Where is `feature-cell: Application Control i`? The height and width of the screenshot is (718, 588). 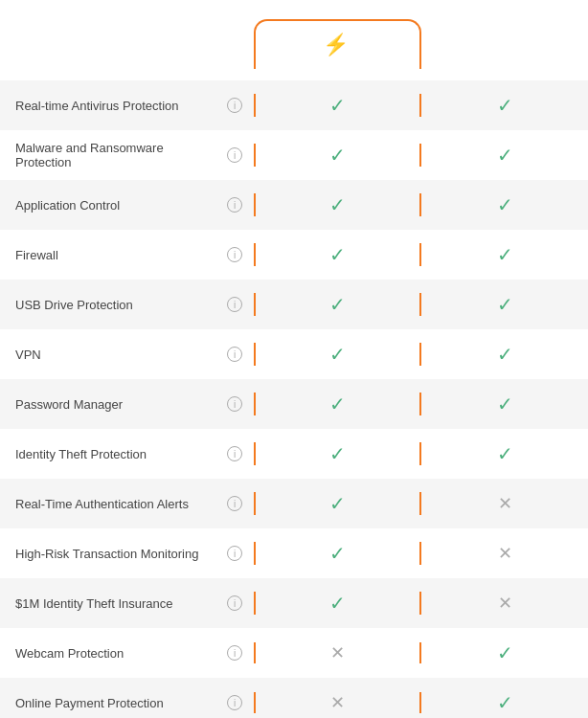 feature-cell: Application Control i is located at coordinates (126, 205).